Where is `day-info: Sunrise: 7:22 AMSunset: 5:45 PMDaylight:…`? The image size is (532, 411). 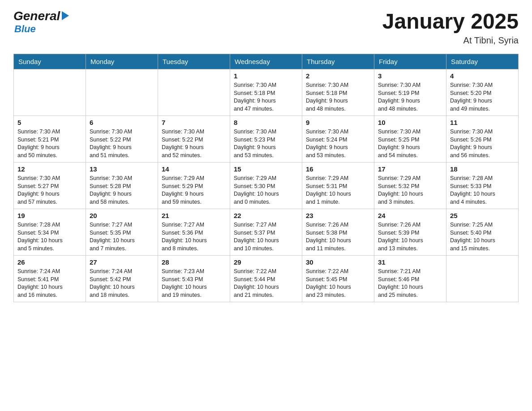 day-info: Sunrise: 7:22 AMSunset: 5:45 PMDaylight:… is located at coordinates (338, 283).